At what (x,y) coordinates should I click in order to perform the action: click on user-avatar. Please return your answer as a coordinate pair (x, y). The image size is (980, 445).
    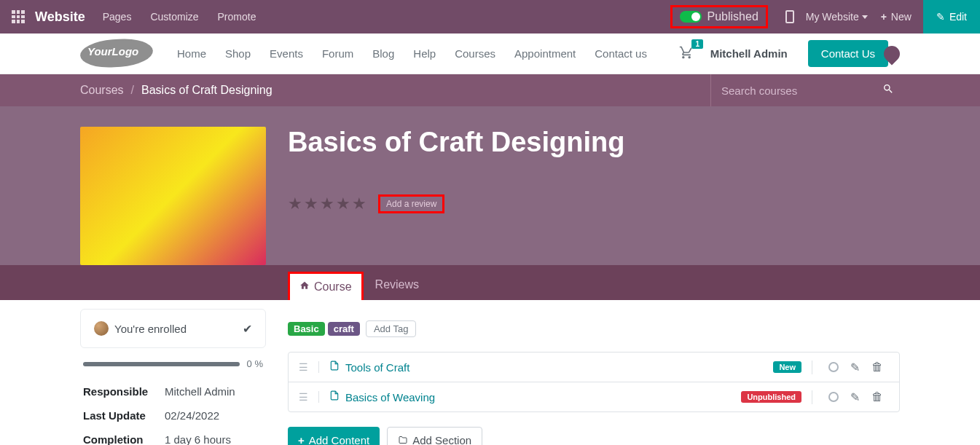
    Looking at the image, I should click on (101, 328).